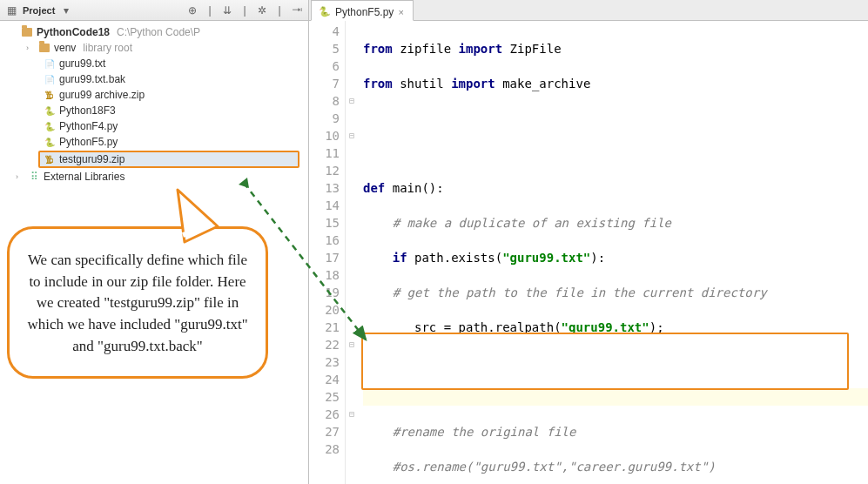 The height and width of the screenshot is (484, 868). Describe the element at coordinates (157, 111) in the screenshot. I see `tree-file: 🐍 Python18F3` at that location.